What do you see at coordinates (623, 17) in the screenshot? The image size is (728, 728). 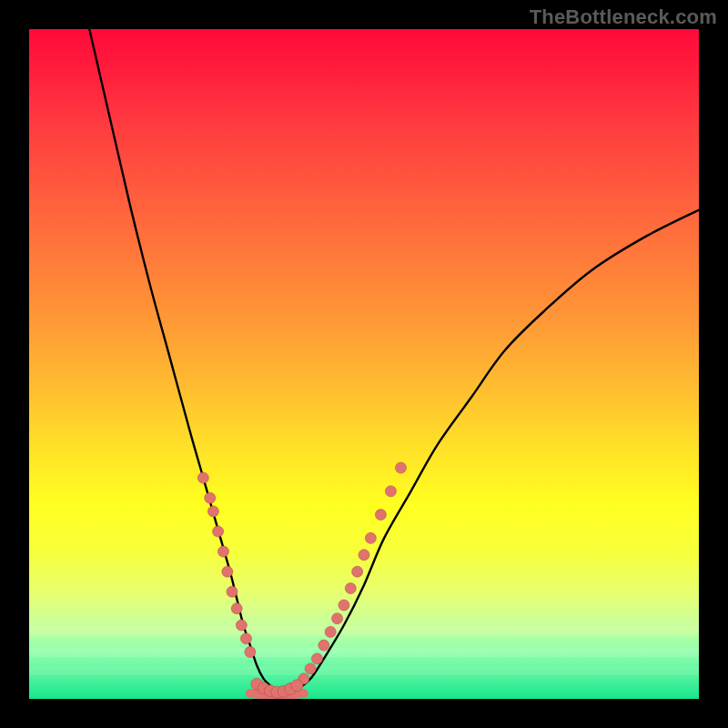 I see `watermark-text: TheBottleneck.com` at bounding box center [623, 17].